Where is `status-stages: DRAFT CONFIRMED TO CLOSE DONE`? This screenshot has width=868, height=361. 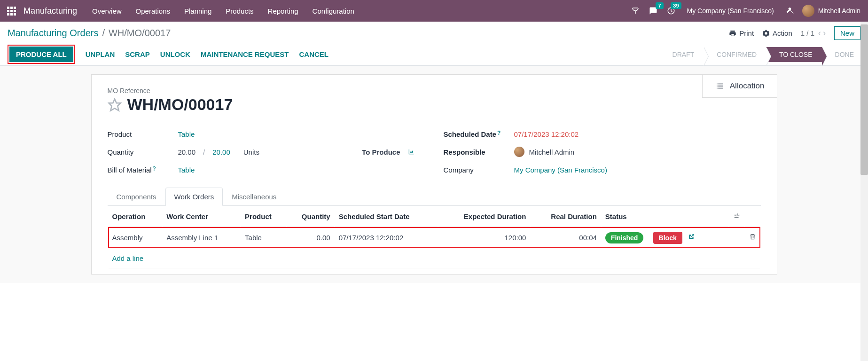 status-stages: DRAFT CONFIRMED TO CLOSE DONE is located at coordinates (762, 55).